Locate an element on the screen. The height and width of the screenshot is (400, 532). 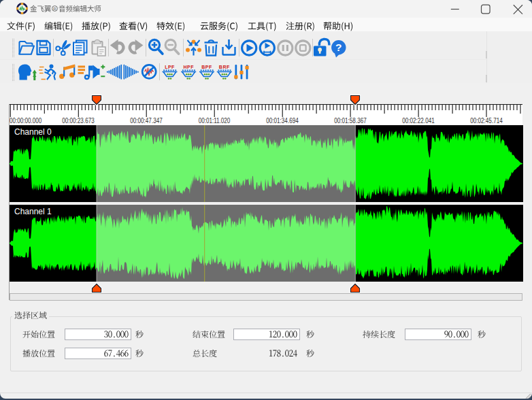
svg-text: HPF is located at coordinates (188, 67).